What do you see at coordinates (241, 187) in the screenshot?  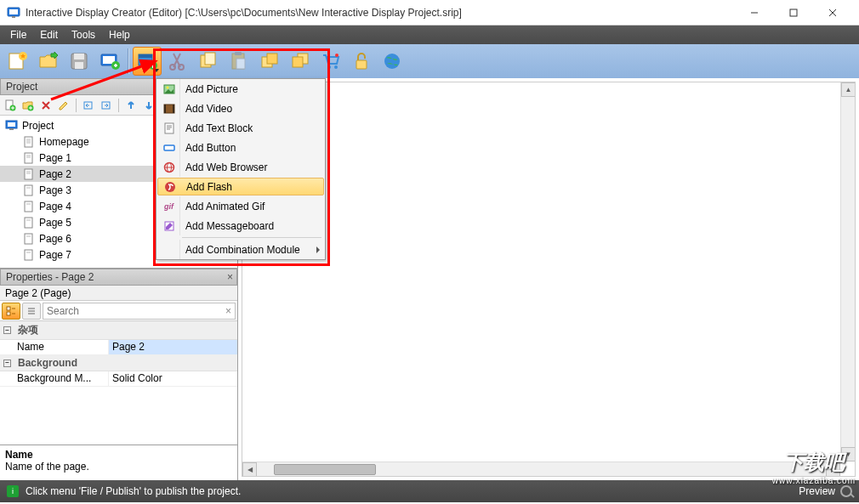 I see `menu-add-flash: Add Flash` at bounding box center [241, 187].